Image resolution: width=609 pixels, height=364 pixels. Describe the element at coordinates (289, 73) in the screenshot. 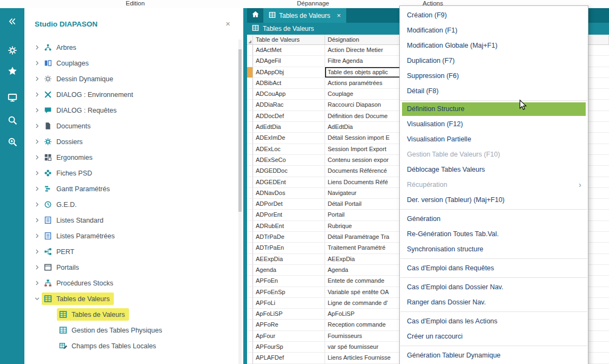

I see `cell-table-name: ADAppObj` at that location.